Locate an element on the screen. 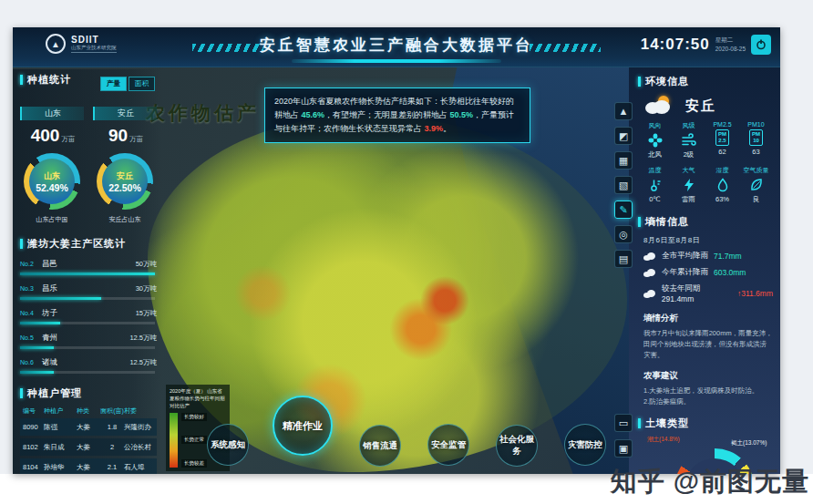 Image resolution: width=813 pixels, height=504 pixels. env-metric-humidity: 湿度63% is located at coordinates (722, 185).